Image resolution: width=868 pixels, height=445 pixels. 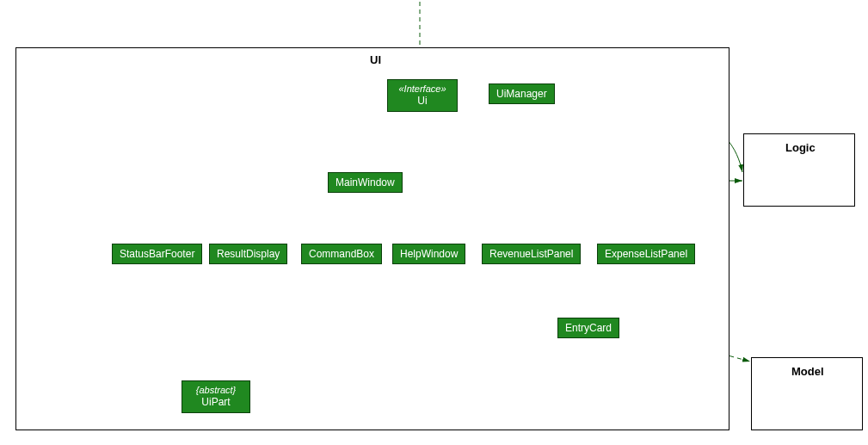 I want to click on class-resultdisplay: ResultDisplay, so click(x=248, y=254).